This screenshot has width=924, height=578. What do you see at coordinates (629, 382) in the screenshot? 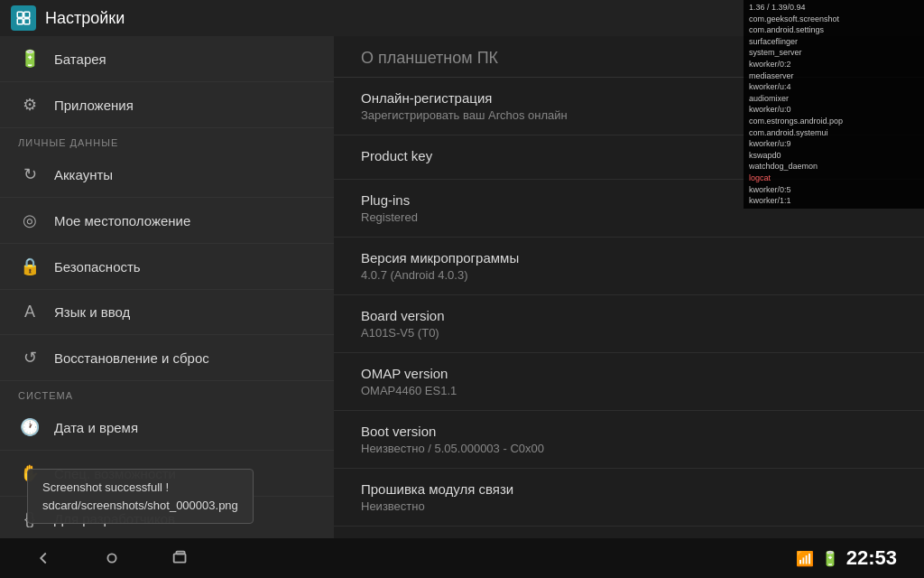
I see `content-row-5: OMAP versionOMAP4460 ES1.1` at bounding box center [629, 382].